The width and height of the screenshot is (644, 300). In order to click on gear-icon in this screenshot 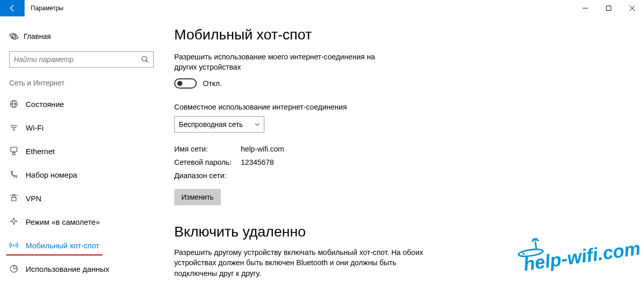, I will do `click(16, 36)`.